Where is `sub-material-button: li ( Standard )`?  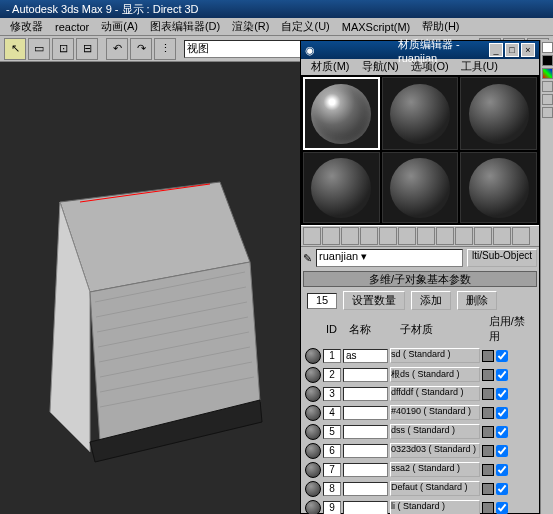
sub-material-button: li ( Standard ) is located at coordinates (435, 507).